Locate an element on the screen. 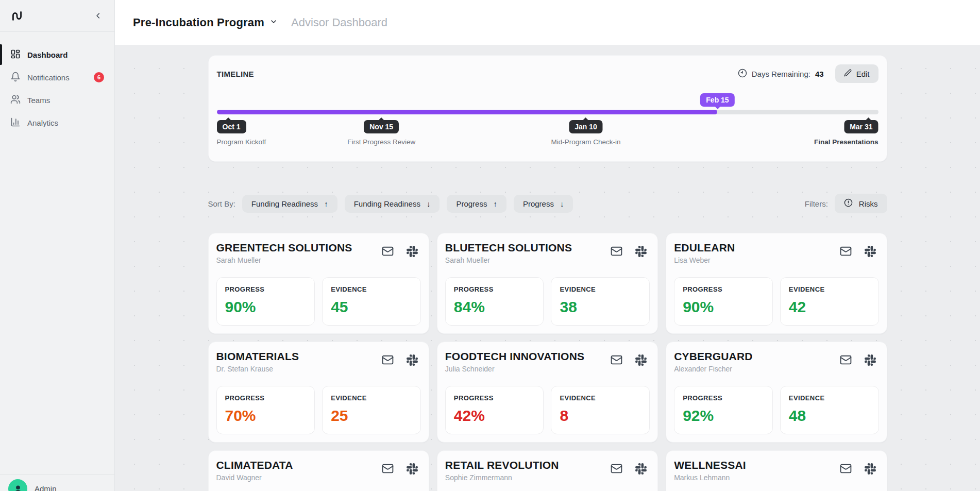 The width and height of the screenshot is (980, 491). timeline-progress-fill is located at coordinates (467, 112).